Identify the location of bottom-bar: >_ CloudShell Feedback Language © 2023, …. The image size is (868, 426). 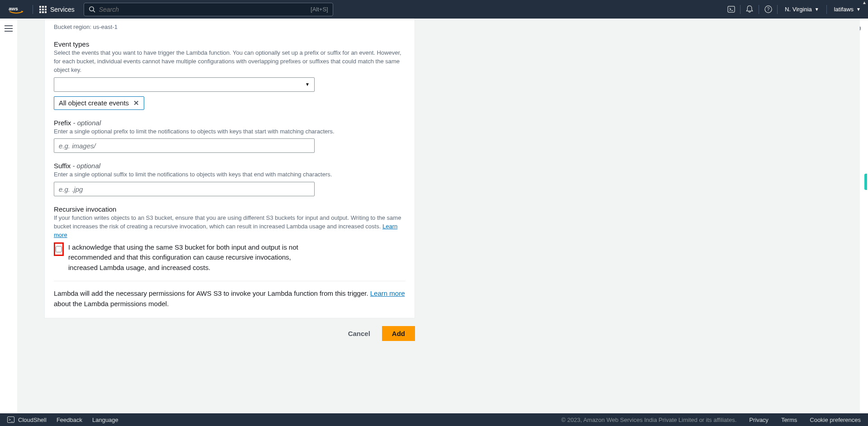
(434, 420).